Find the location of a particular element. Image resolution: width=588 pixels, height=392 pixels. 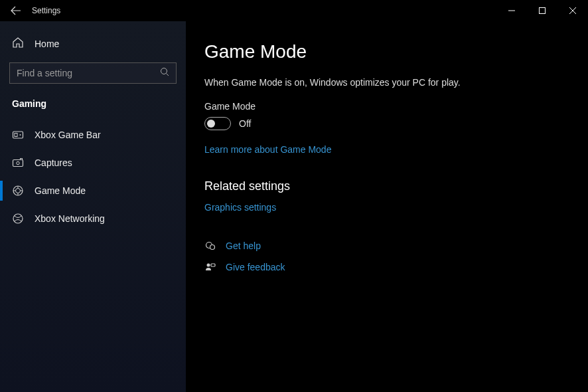

search-input is located at coordinates (88, 73).